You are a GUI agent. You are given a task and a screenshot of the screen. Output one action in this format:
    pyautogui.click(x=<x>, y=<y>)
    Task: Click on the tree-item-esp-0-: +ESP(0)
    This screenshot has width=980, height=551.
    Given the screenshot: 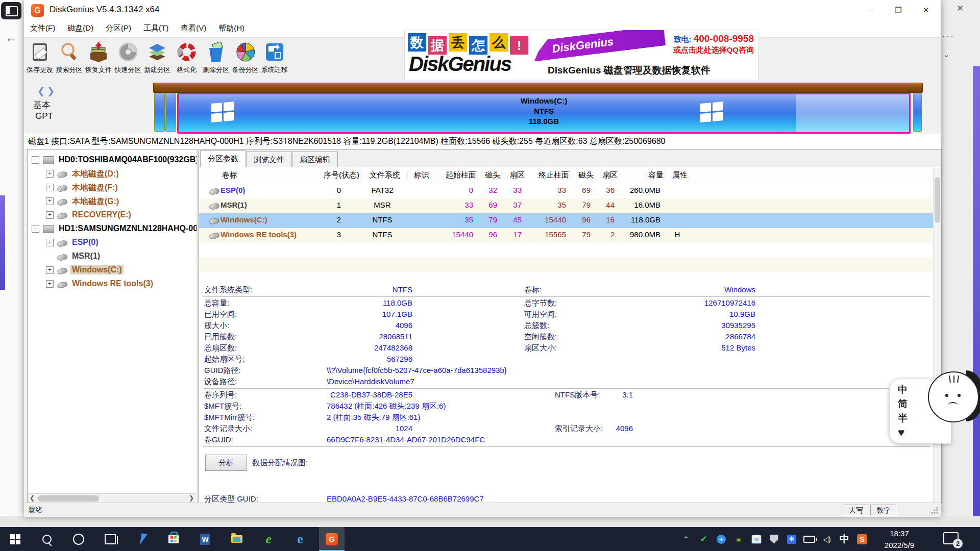 What is the action you would take?
    pyautogui.click(x=112, y=243)
    